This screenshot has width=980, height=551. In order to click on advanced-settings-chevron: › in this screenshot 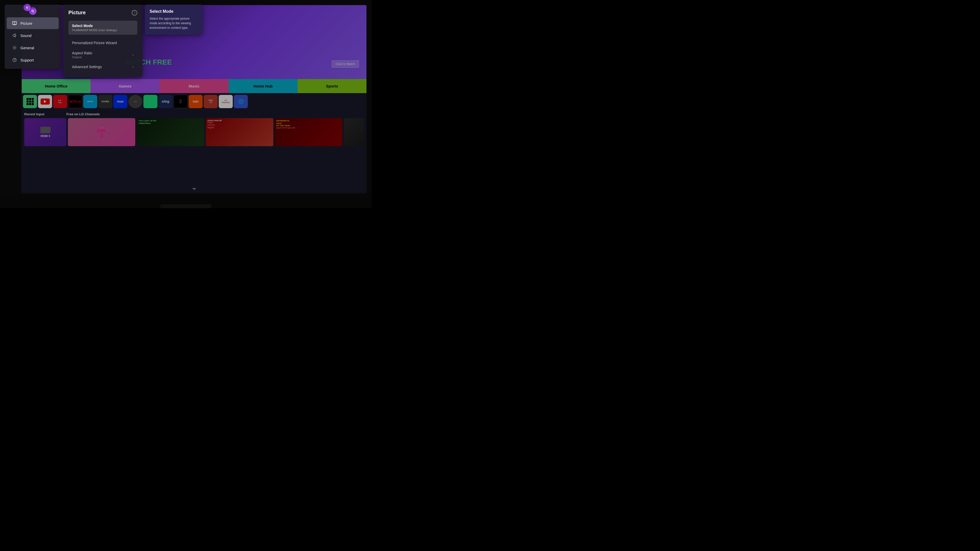, I will do `click(133, 67)`.